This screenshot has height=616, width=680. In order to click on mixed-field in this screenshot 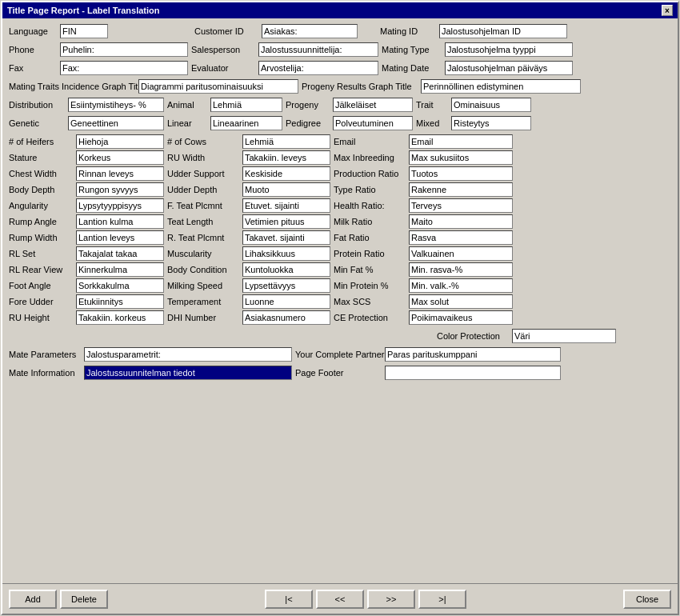, I will do `click(491, 123)`.